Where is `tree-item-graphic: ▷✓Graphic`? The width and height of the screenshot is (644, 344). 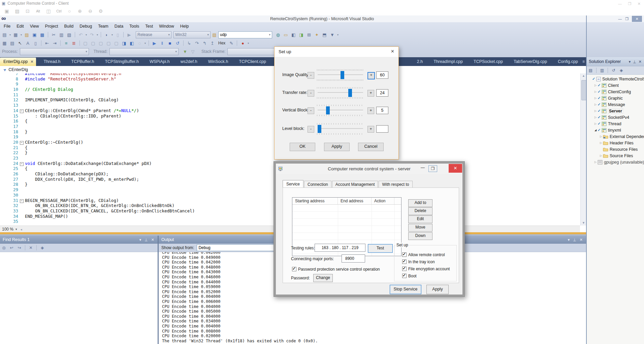
tree-item-graphic: ▷✓Graphic is located at coordinates (615, 98).